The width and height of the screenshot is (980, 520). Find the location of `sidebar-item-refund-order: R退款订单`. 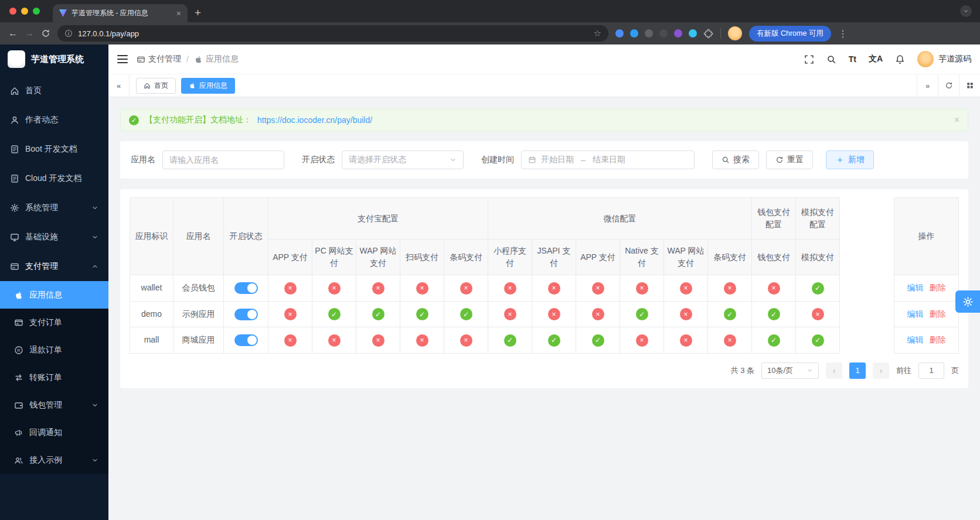

sidebar-item-refund-order: R退款订单 is located at coordinates (54, 350).